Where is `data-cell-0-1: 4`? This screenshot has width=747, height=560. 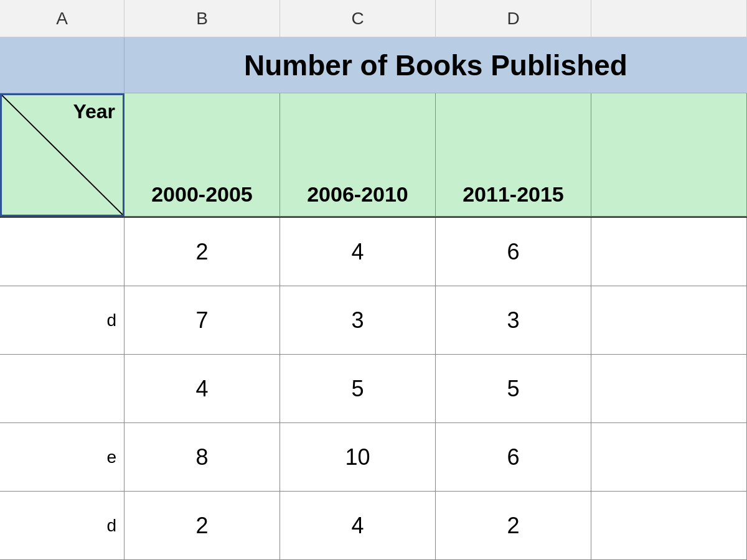 data-cell-0-1: 4 is located at coordinates (358, 251).